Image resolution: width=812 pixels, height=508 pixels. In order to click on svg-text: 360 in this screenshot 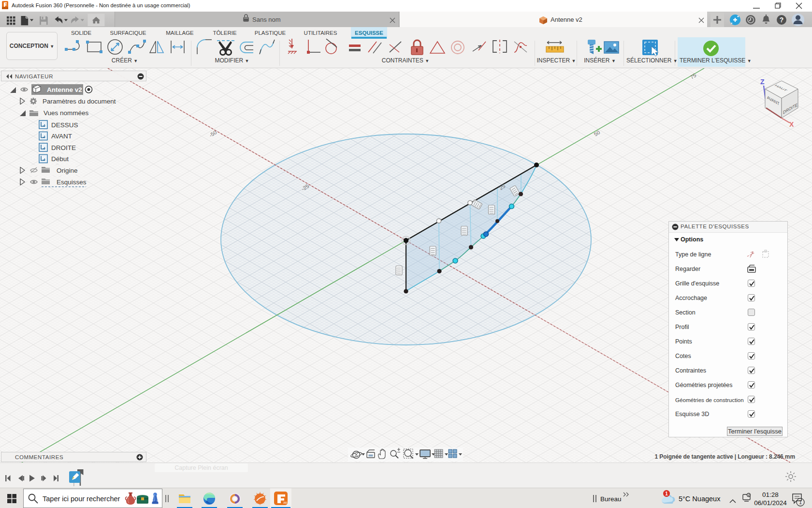, I will do `click(285, 503)`.